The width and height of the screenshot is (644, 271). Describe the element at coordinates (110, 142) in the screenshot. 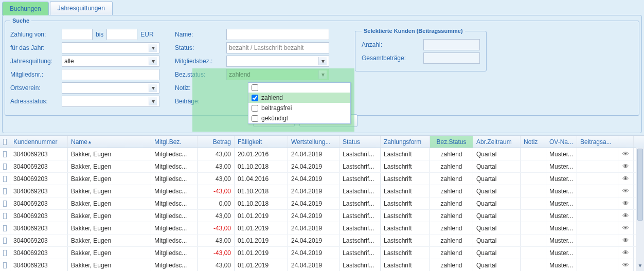

I see `col-name: Name` at that location.